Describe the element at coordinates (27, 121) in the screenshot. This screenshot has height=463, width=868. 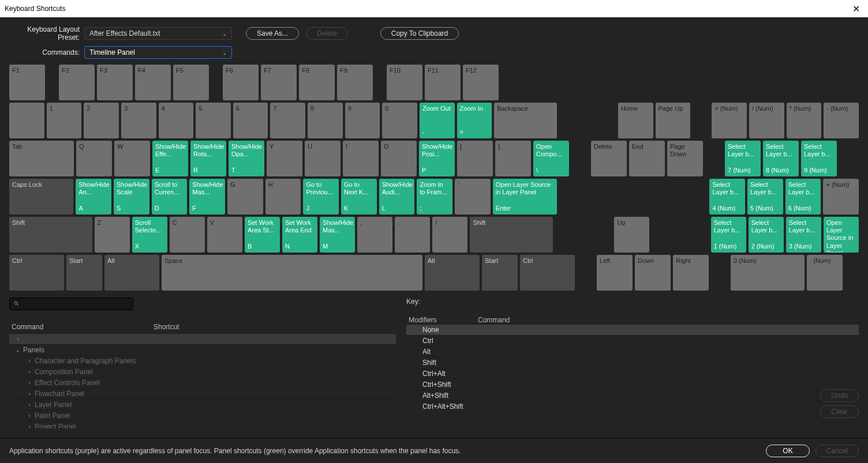
I see `key--: `` at that location.